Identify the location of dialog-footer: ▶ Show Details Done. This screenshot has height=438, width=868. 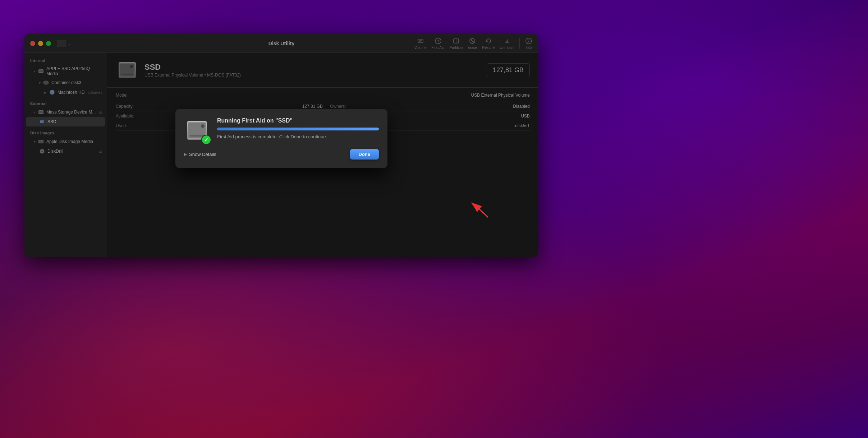
(281, 155).